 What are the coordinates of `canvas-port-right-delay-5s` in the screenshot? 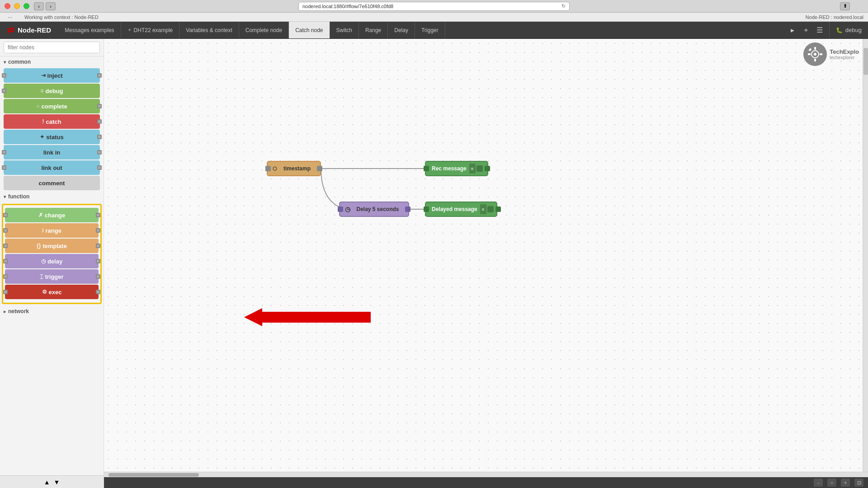 It's located at (408, 209).